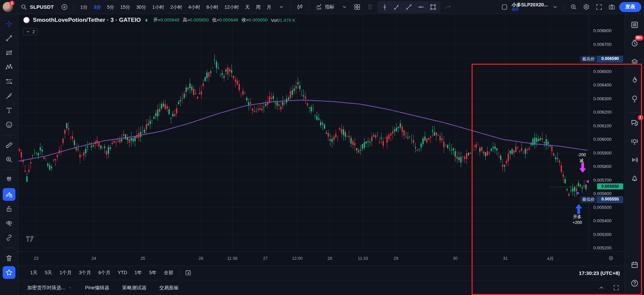  I want to click on interval-menu-button, so click(281, 7).